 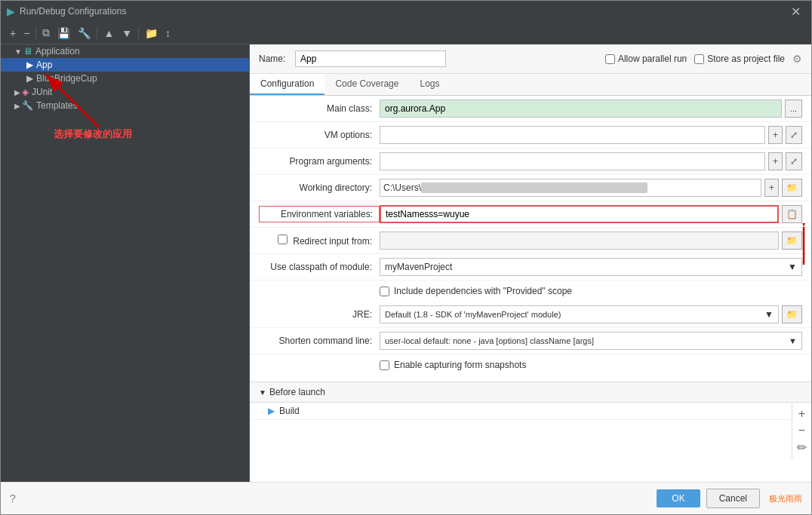 I want to click on tree-bluebridgecup: ▶ BlueBridgeCup, so click(x=125, y=78).